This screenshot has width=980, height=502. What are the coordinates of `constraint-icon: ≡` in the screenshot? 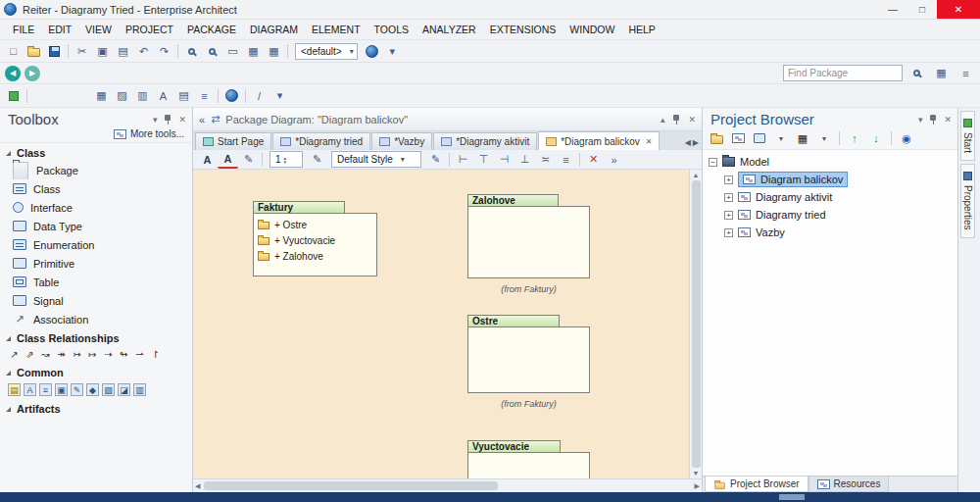 It's located at (45, 390).